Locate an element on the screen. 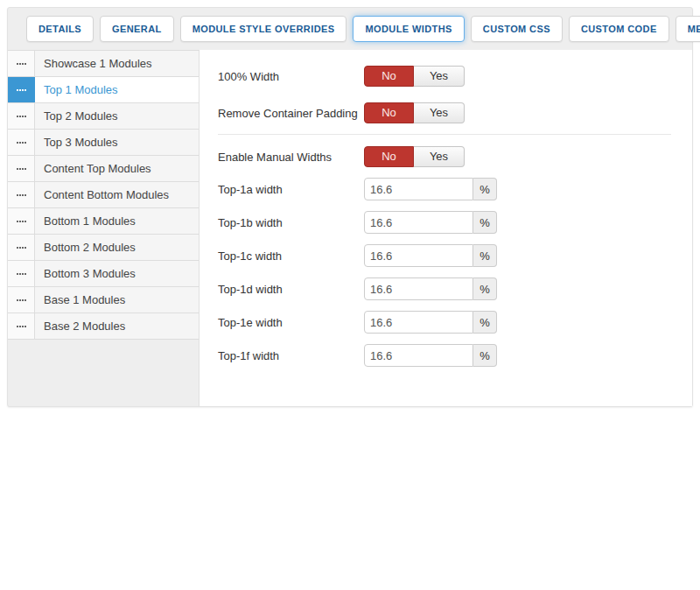 This screenshot has width=700, height=590. setting-label: Top-1f width is located at coordinates (290, 355).